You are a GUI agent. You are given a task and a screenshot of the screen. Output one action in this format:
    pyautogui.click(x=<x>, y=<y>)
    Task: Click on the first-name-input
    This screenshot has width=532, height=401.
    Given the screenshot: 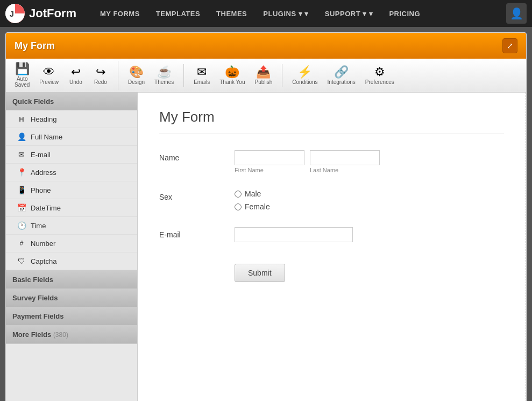 What is the action you would take?
    pyautogui.click(x=269, y=158)
    